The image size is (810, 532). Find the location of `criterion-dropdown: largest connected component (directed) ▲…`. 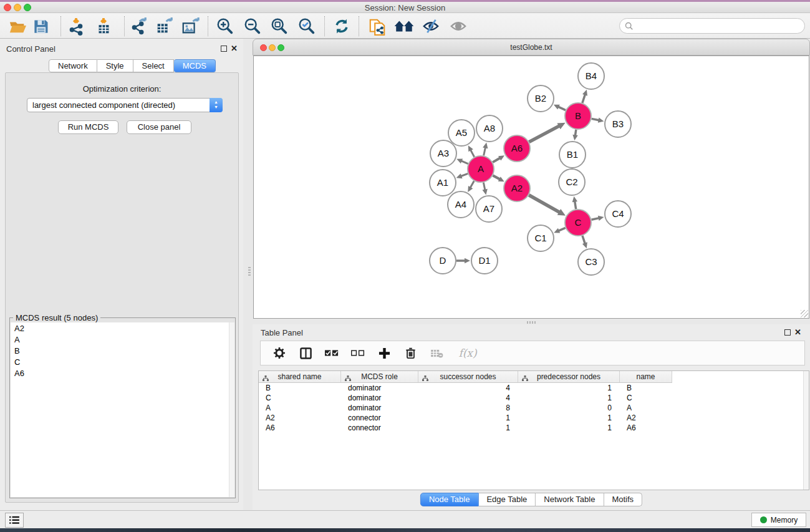

criterion-dropdown: largest connected component (directed) ▲… is located at coordinates (125, 105).